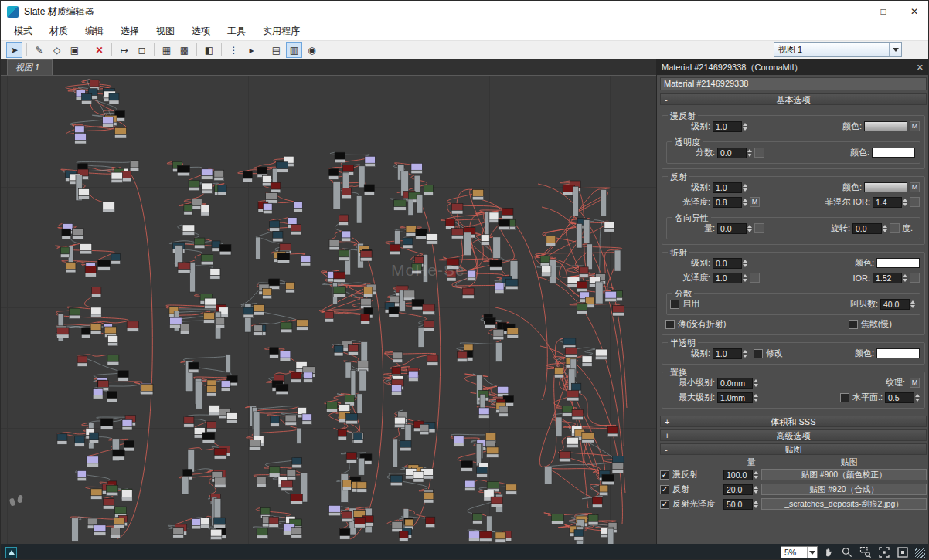 This screenshot has width=929, height=560. Describe the element at coordinates (895, 304) in the screenshot. I see `abbe-field: 40.0` at that location.